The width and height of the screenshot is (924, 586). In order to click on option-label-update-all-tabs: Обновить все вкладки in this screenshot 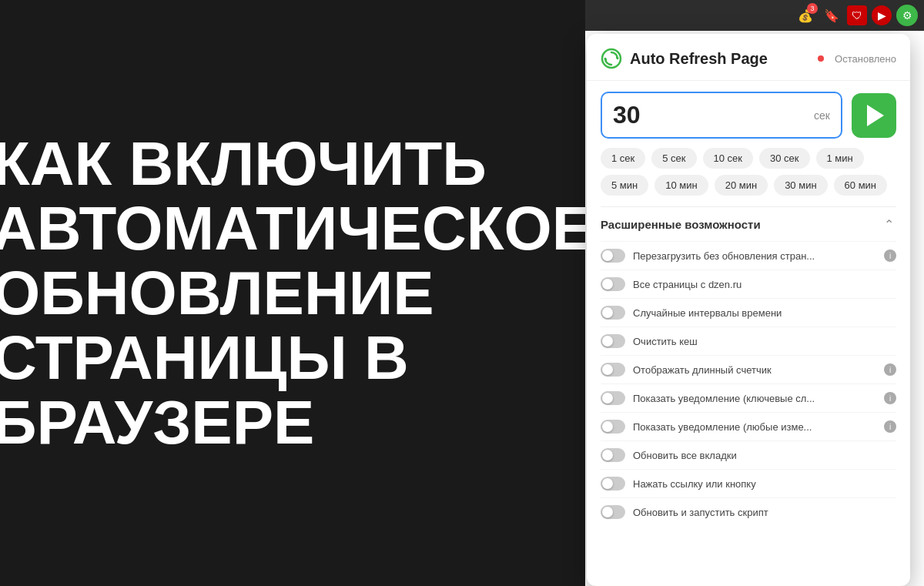, I will do `click(765, 456)`.